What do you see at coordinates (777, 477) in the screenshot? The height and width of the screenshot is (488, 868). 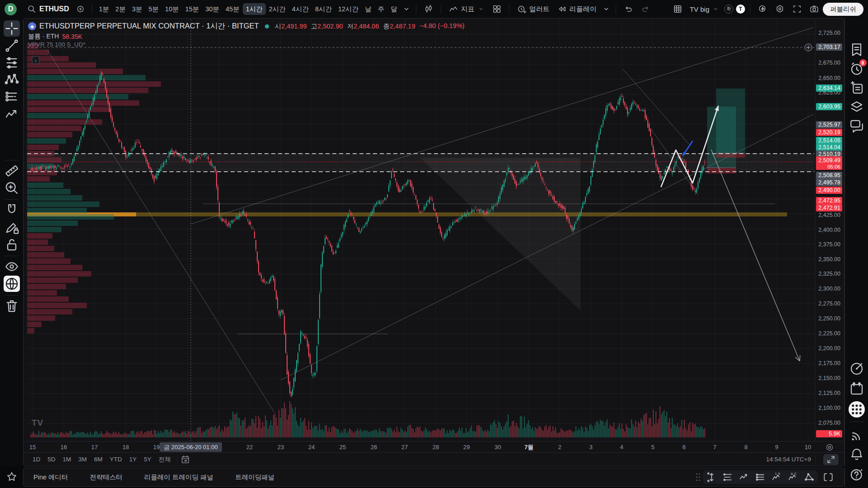 I see `wave-15-icon: 15` at bounding box center [777, 477].